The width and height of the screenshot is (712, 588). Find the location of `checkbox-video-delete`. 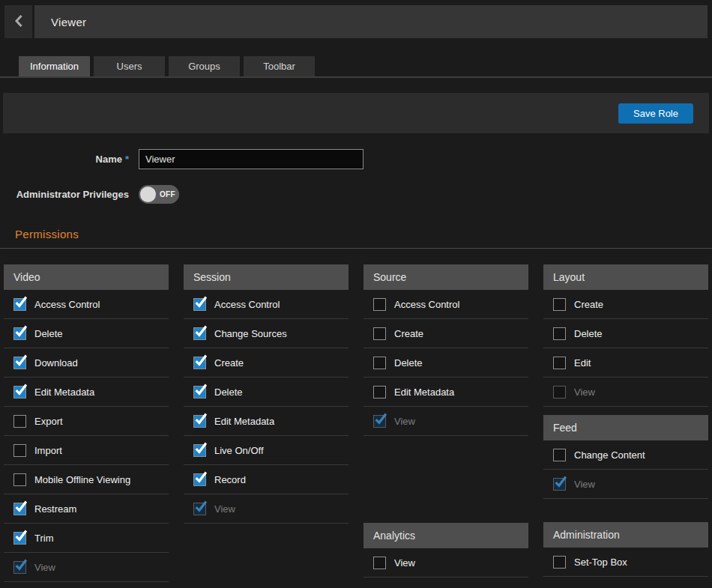

checkbox-video-delete is located at coordinates (19, 334).